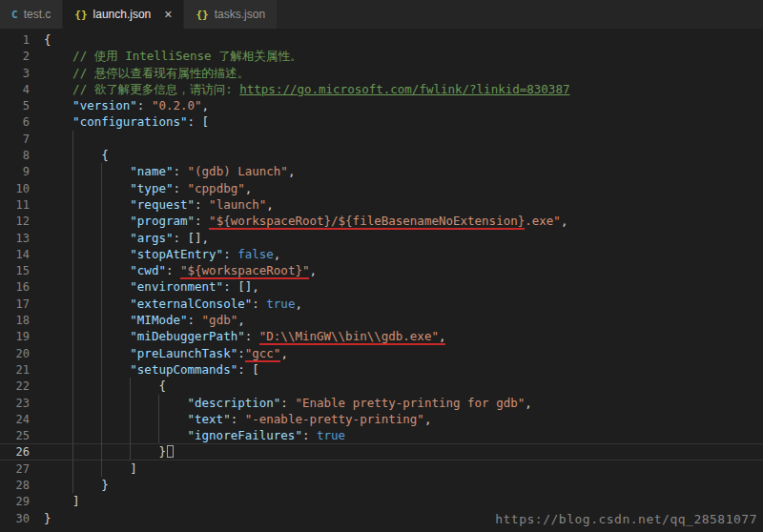 This screenshot has width=763, height=532. What do you see at coordinates (382, 204) in the screenshot?
I see `code-line: 11 "request": "launch",` at bounding box center [382, 204].